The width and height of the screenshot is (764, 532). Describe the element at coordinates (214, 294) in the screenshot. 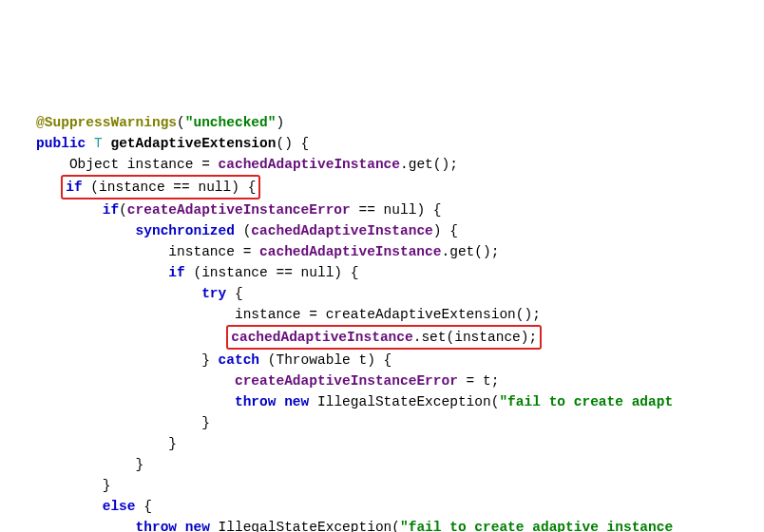

I see `kw-try: try` at that location.